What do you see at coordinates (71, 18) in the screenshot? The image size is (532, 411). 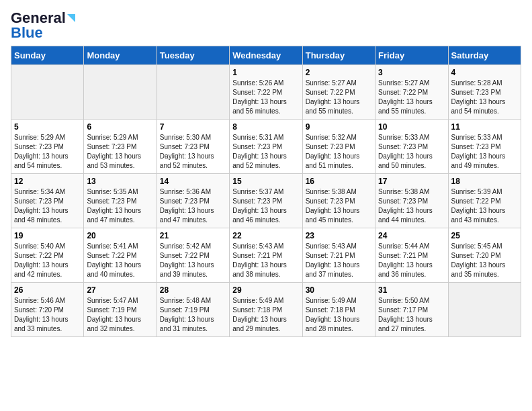 I see `logo-arrow-icon` at bounding box center [71, 18].